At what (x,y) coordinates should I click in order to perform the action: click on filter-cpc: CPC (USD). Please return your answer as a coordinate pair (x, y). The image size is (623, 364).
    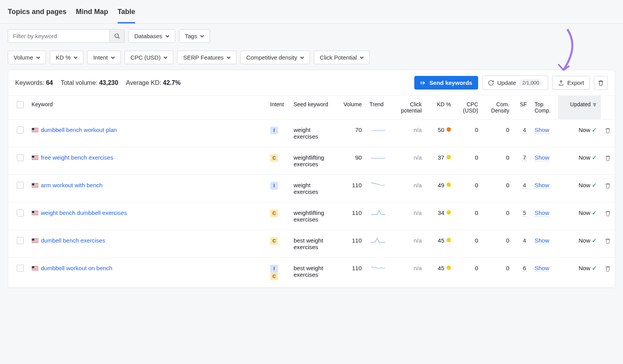
    Looking at the image, I should click on (149, 58).